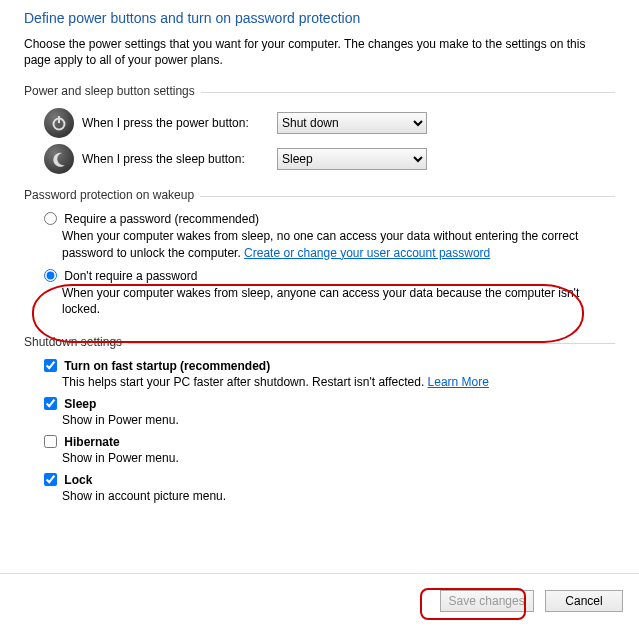 This screenshot has width=639, height=631. What do you see at coordinates (320, 601) in the screenshot?
I see `footer-buttons: Save changes Cancel` at bounding box center [320, 601].